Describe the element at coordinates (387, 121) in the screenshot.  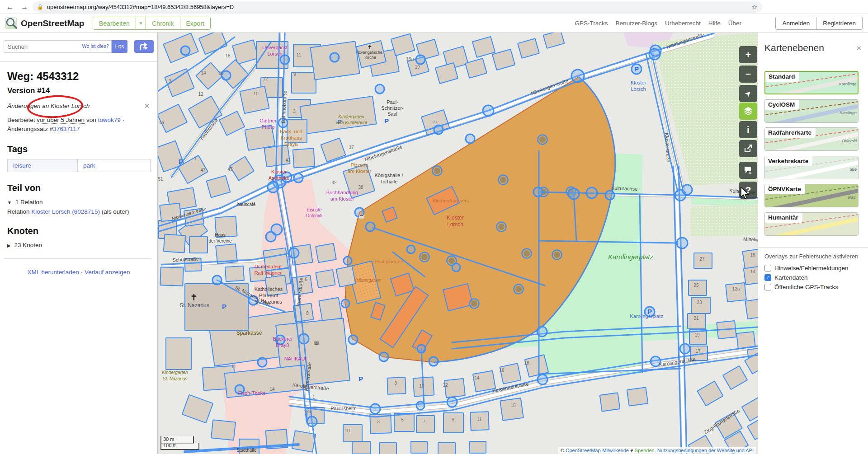
I see `parking-icon: P` at that location.